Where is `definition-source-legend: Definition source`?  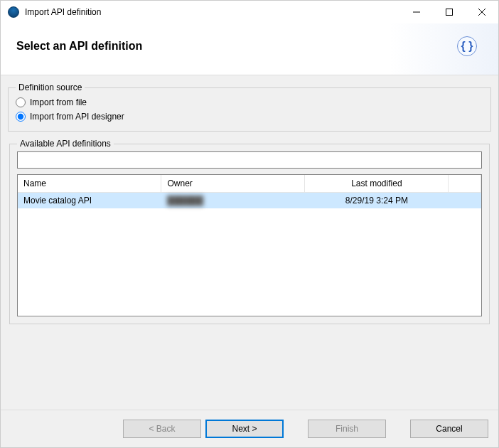 definition-source-legend: Definition source is located at coordinates (50, 87).